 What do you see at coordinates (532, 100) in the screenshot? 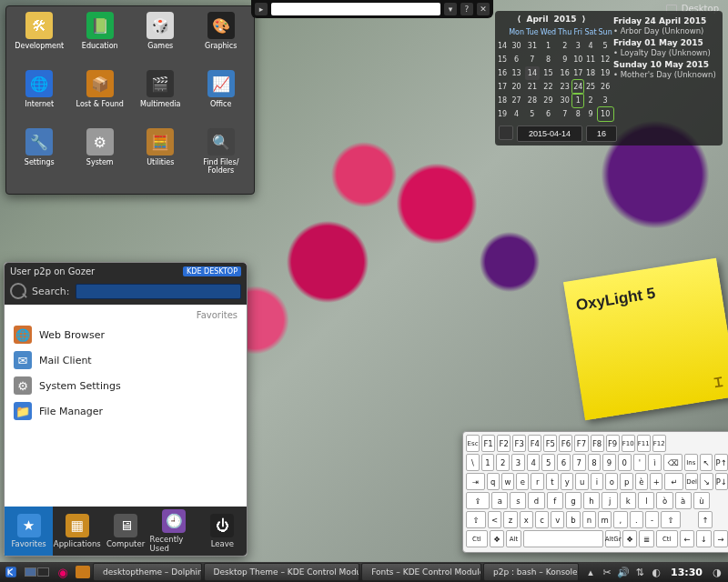
I see `cal-day: 28` at bounding box center [532, 100].